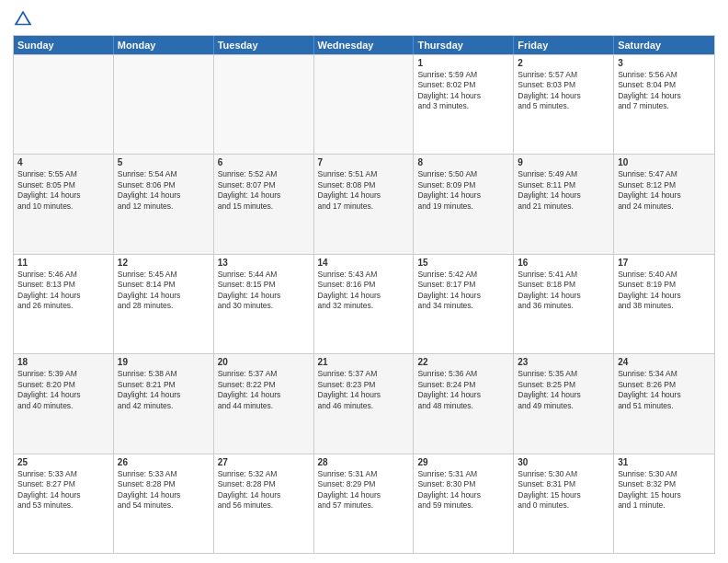 The image size is (728, 563). What do you see at coordinates (364, 403) in the screenshot?
I see `cal-cell: 21Sunrise: 5:37 AM Sunset: 8:23 PM Dayli…` at bounding box center [364, 403].